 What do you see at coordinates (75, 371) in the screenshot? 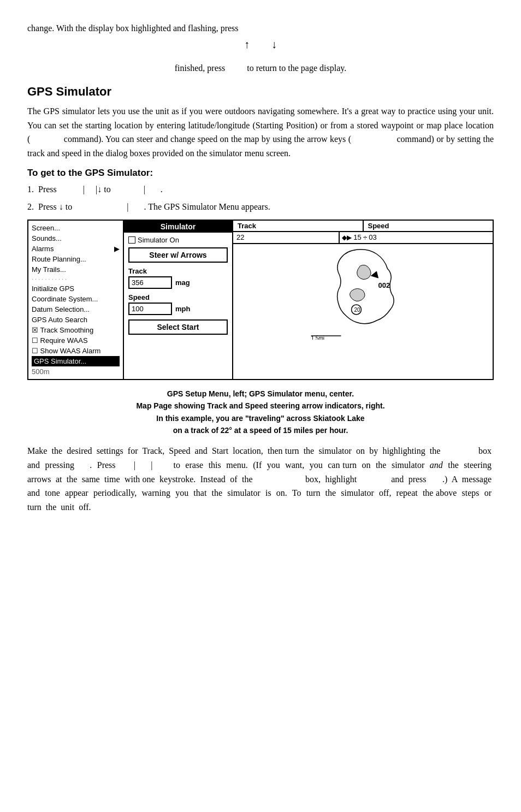
I see `menu-bottom-label: 500m` at bounding box center [75, 371].